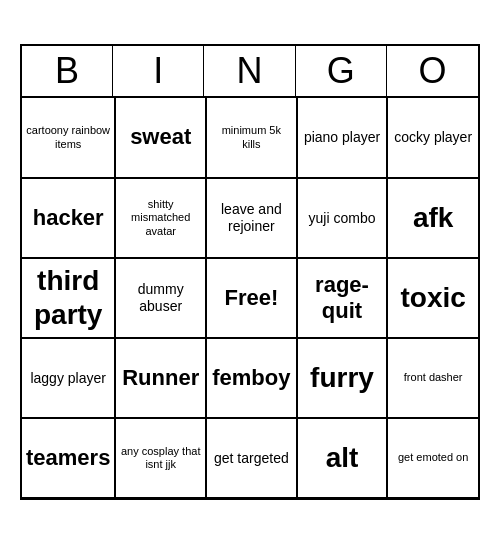 The width and height of the screenshot is (500, 544). What do you see at coordinates (252, 218) in the screenshot?
I see `cell-text: leave and rejoiner` at bounding box center [252, 218].